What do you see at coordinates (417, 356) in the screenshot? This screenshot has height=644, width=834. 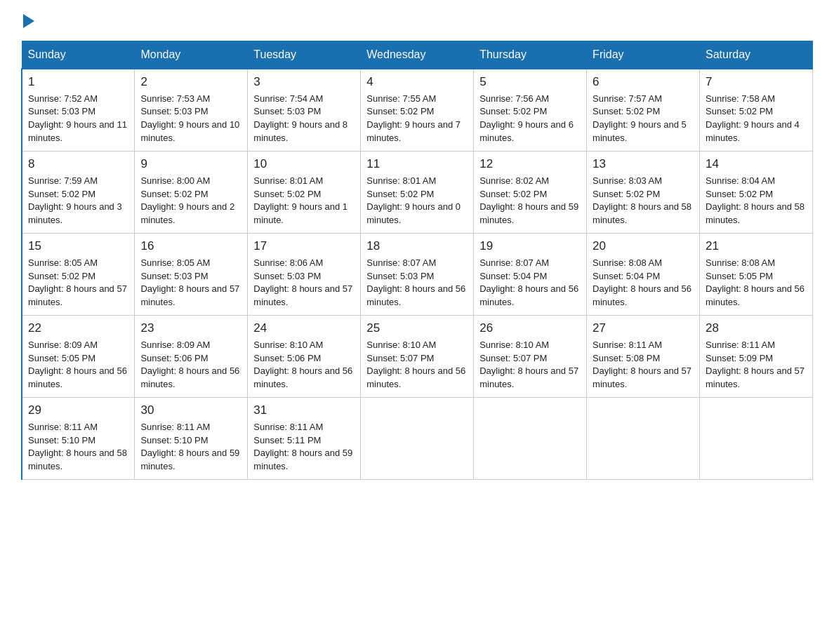 I see `calendar-week-4: 22Sunrise: 8:09 AMSunset: 5:05 PMDayligh…` at bounding box center [417, 356].